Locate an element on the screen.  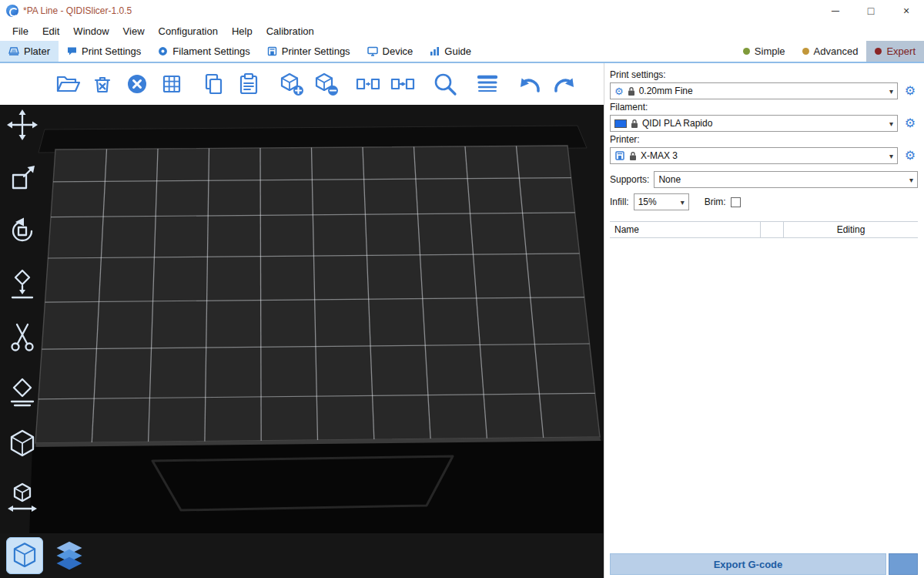
variable-layer-height-button is located at coordinates (487, 84).